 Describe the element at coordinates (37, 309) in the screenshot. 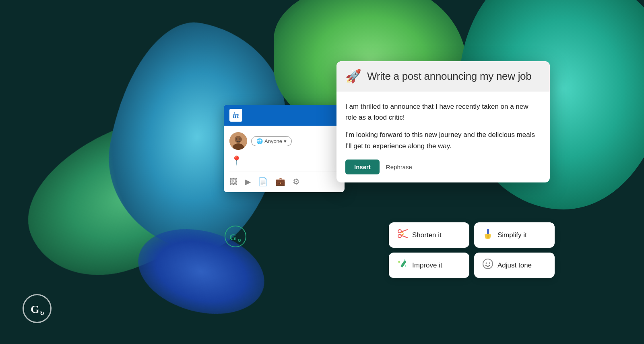

I see `grammarly-g-logo-icon: G ↻` at that location.